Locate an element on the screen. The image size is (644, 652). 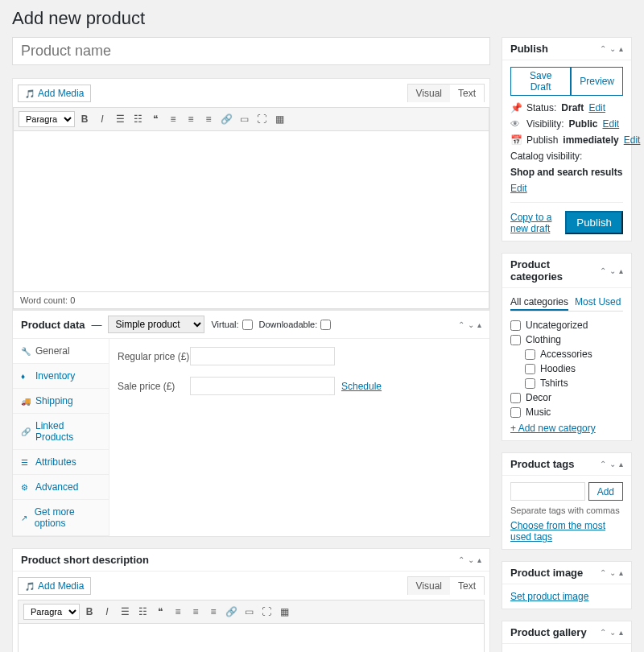
tab-most-used: Most Used is located at coordinates (597, 303).